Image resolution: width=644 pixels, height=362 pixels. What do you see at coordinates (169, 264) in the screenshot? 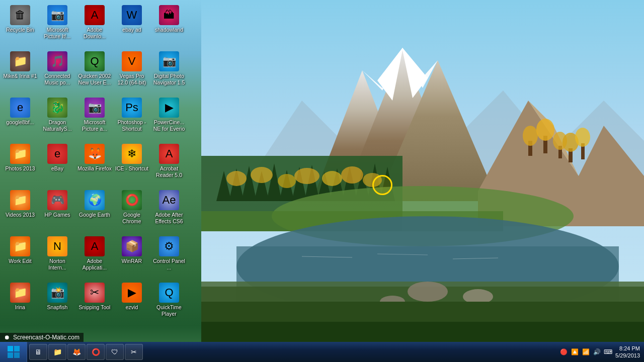
I see `icon-label-control-panel: Control Panel ...` at bounding box center [169, 264].